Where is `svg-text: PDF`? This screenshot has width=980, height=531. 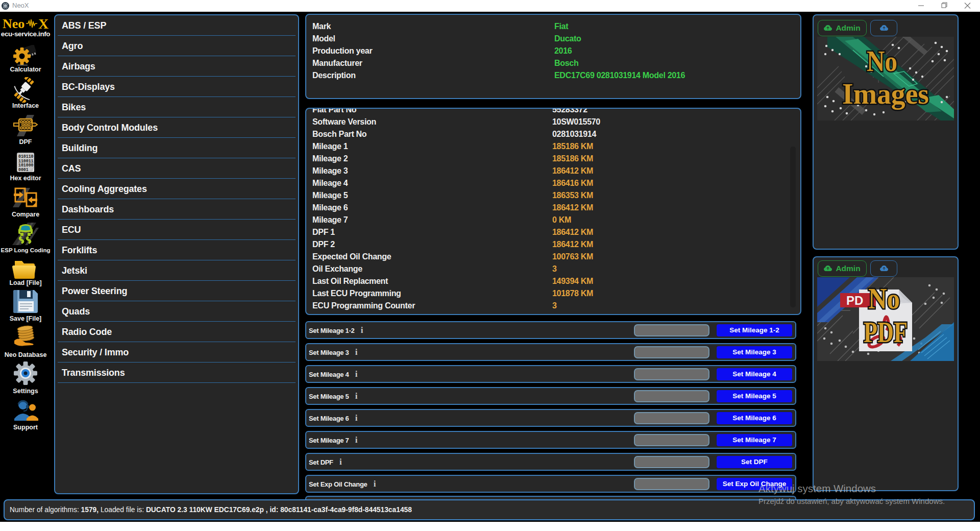 svg-text: PDF is located at coordinates (886, 332).